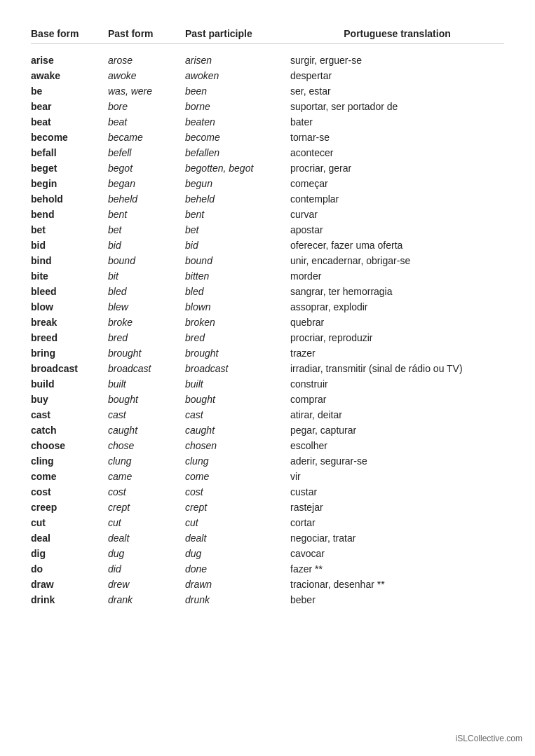 The width and height of the screenshot is (535, 756). What do you see at coordinates (238, 184) in the screenshot?
I see `cell-pp: begun` at bounding box center [238, 184].